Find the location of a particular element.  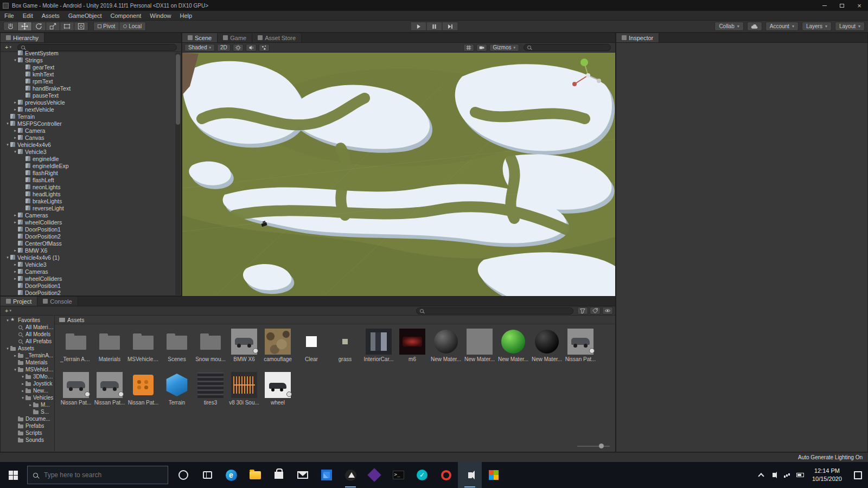

tray-volume is located at coordinates (774, 475).